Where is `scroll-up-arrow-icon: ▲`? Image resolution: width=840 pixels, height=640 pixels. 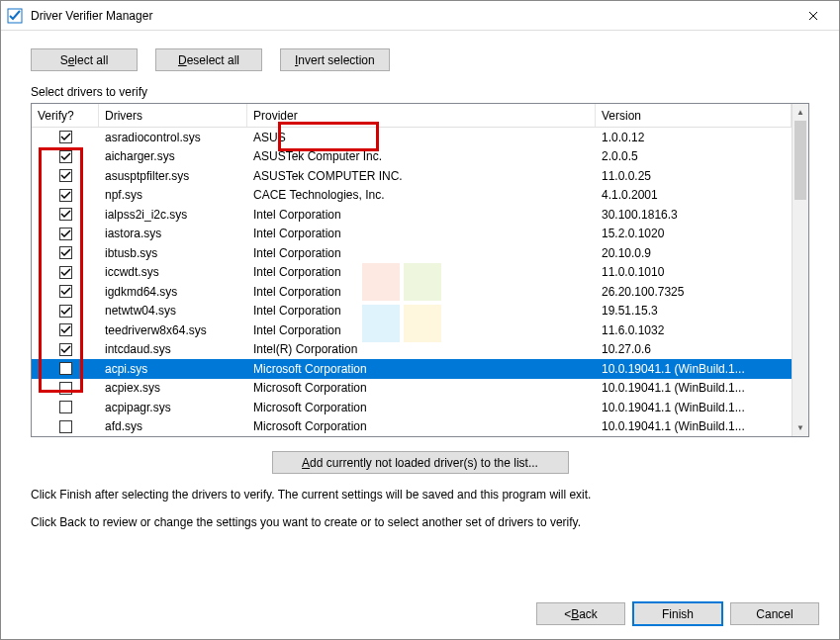 scroll-up-arrow-icon: ▲ is located at coordinates (800, 113).